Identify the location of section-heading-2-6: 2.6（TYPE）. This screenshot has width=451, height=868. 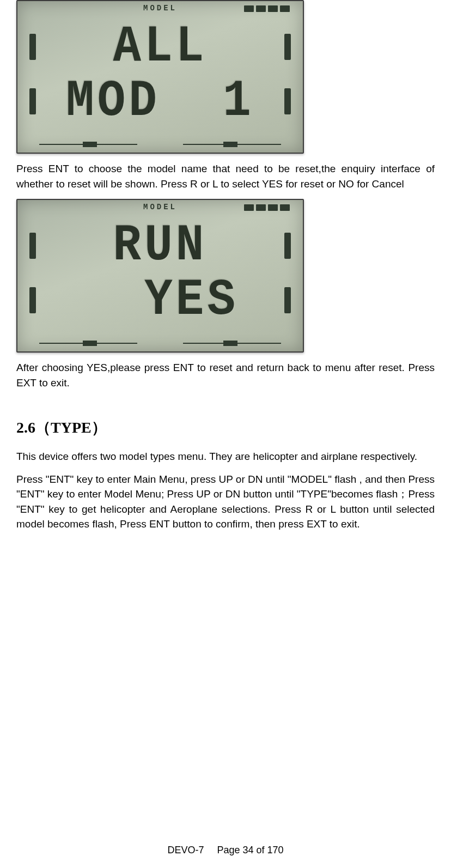
(226, 428).